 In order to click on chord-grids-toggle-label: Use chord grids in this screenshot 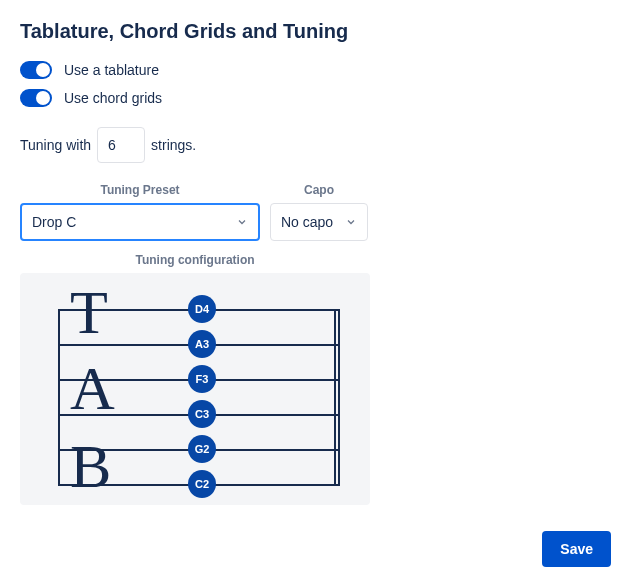, I will do `click(113, 98)`.